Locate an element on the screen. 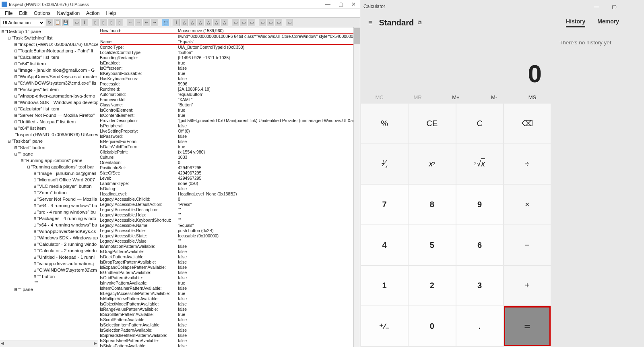 The image size is (644, 347). tb-btn-24: ▭ is located at coordinates (252, 23).